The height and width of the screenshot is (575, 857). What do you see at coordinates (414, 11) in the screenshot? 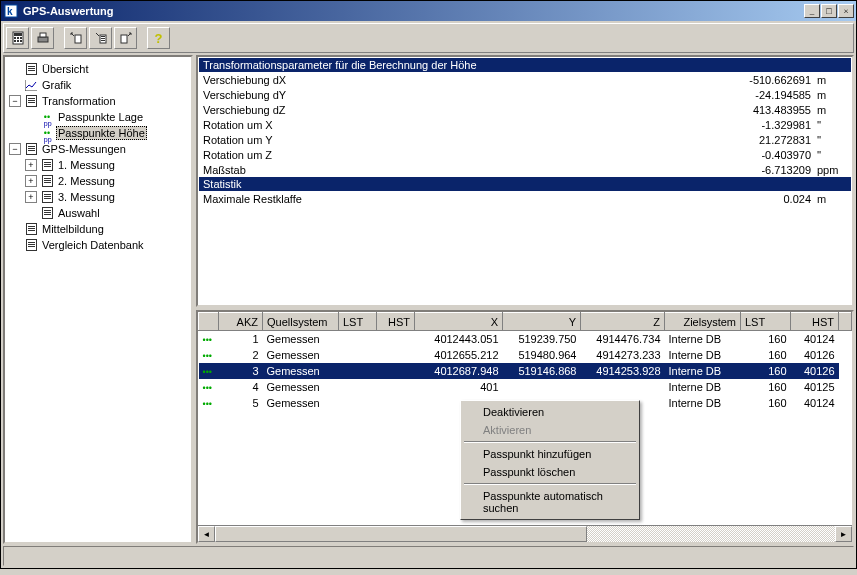
I see `window-title: GPS-Auswertung` at bounding box center [414, 11].